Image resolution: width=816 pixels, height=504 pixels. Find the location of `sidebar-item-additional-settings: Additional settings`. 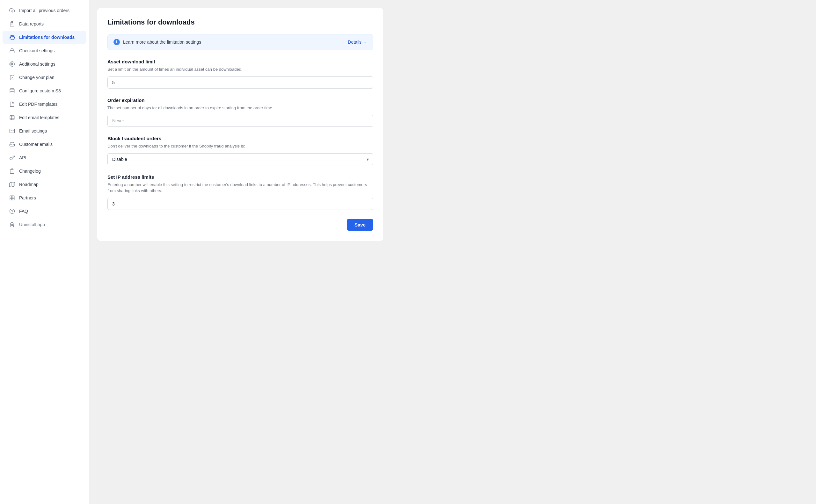

sidebar-item-additional-settings: Additional settings is located at coordinates (45, 64).